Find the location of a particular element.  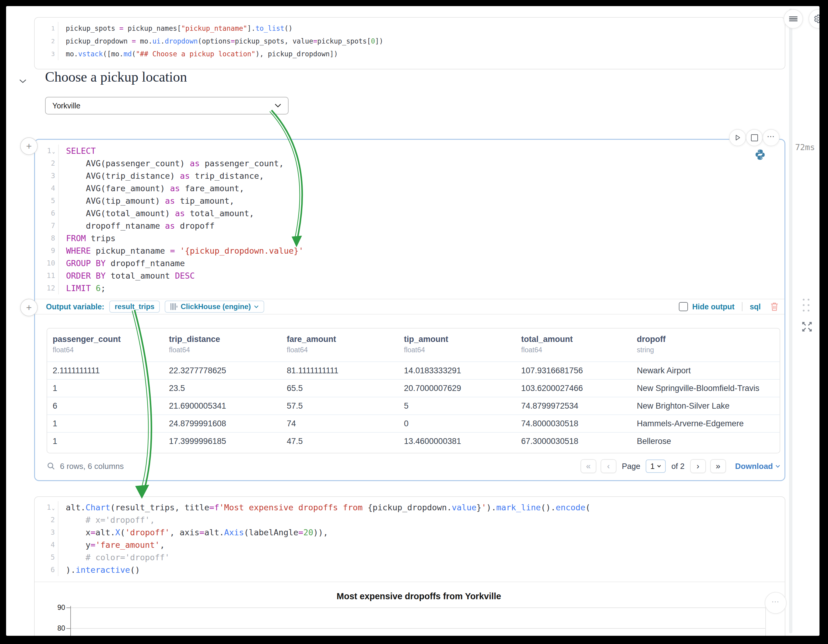

settings-button is located at coordinates (814, 19).